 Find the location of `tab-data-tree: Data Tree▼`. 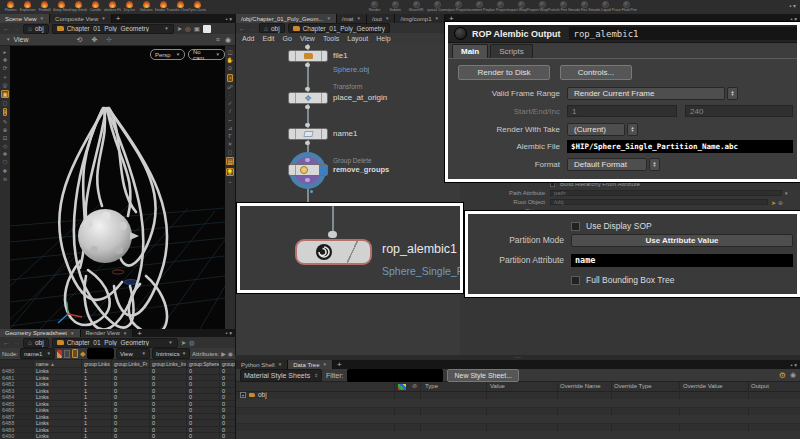

tab-data-tree: Data Tree▼ is located at coordinates (310, 364).